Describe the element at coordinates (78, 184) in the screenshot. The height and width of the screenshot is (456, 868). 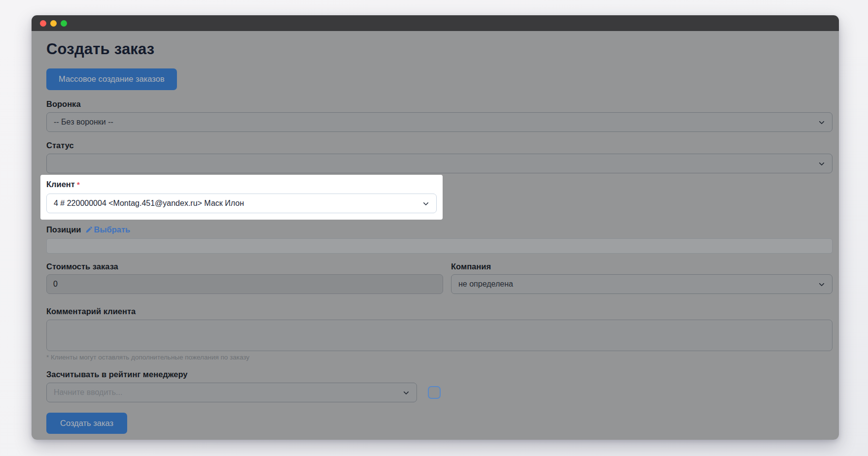
I see `required-asterisk: *` at that location.